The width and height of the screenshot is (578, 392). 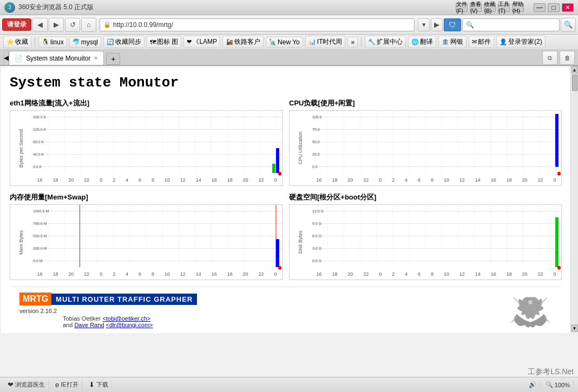 I want to click on scrollbar: ▲ ▼, so click(x=574, y=199).